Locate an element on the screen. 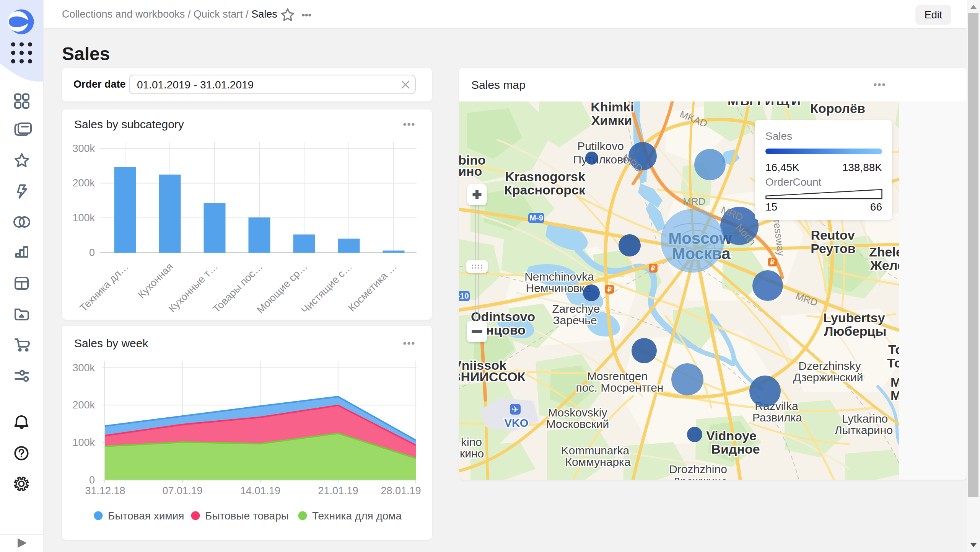  svg-text: MRD is located at coordinates (694, 201).